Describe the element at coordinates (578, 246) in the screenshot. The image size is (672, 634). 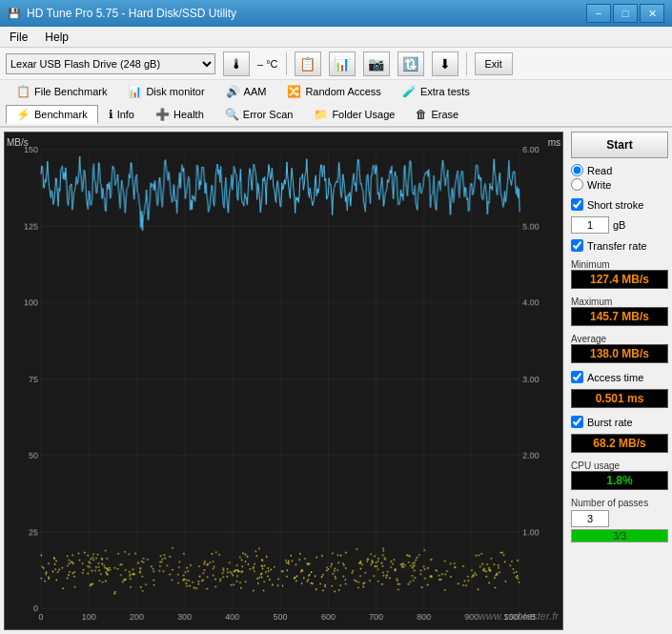
I see `transfer-rate-checkbox` at that location.